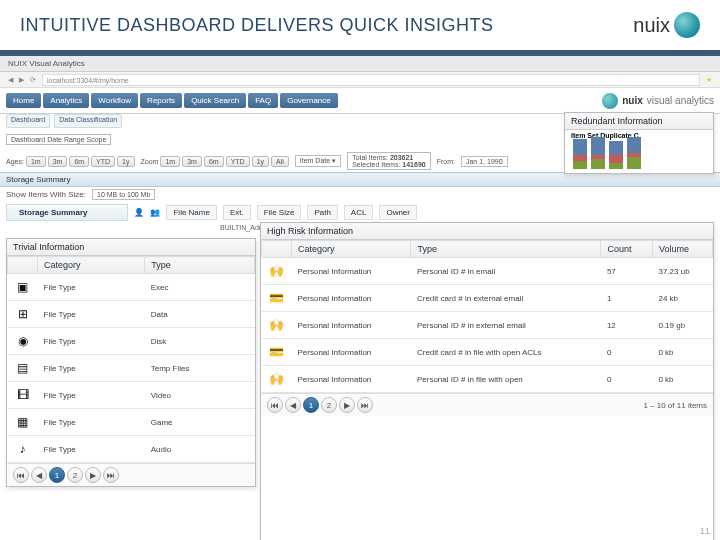 The width and height of the screenshot is (720, 540). What do you see at coordinates (126, 162) in the screenshot?
I see `age-1y: 1y` at bounding box center [126, 162].